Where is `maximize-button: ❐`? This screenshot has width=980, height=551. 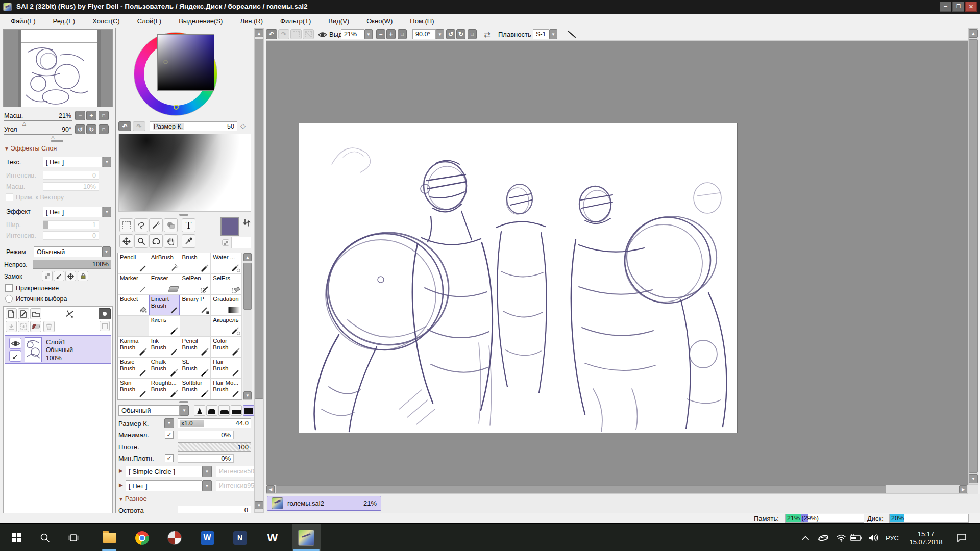
maximize-button: ❐ is located at coordinates (959, 7).